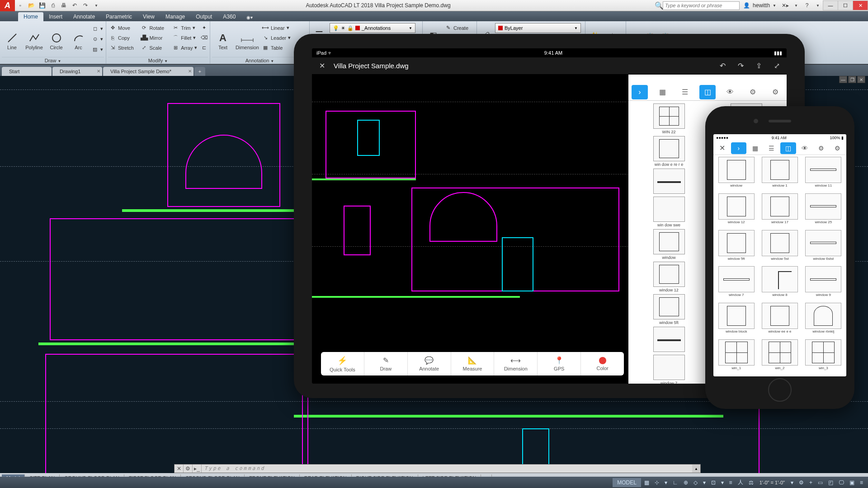 Image resolution: width=868 pixels, height=488 pixels. I want to click on ipad-tool-gps: 📍GPS, so click(559, 364).